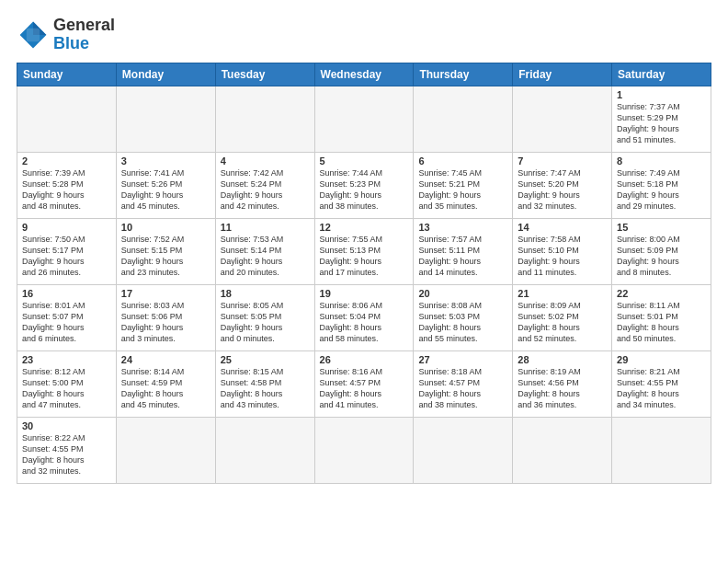  Describe the element at coordinates (662, 161) in the screenshot. I see `day-number: 8` at that location.